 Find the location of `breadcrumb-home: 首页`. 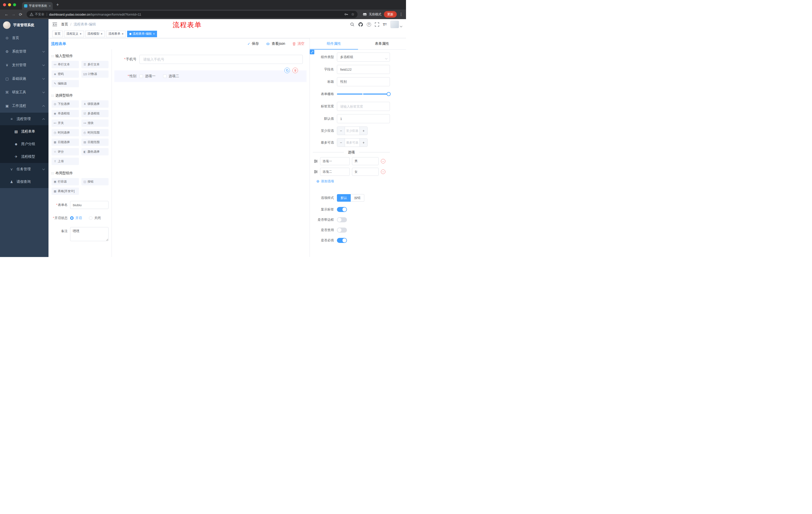

breadcrumb-home: 首页 is located at coordinates (65, 24).